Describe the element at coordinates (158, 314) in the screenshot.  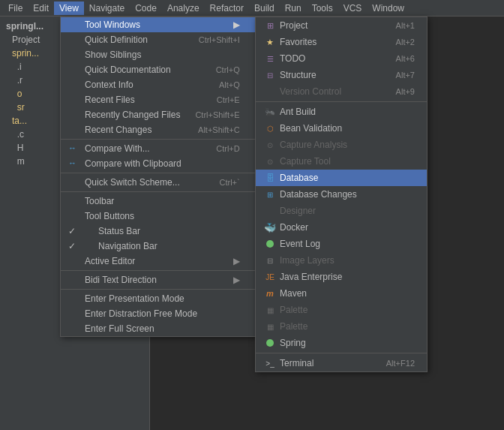
I see `menu-item-distraction-free: Enter Distraction Free Mode` at that location.